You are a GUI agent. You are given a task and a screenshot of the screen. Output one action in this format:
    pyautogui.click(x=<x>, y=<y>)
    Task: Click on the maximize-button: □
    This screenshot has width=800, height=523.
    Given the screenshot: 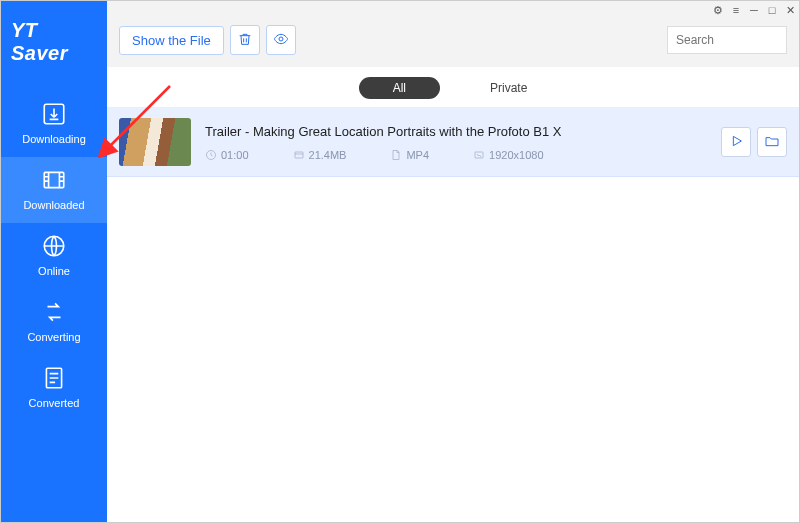 What is the action you would take?
    pyautogui.click(x=772, y=10)
    